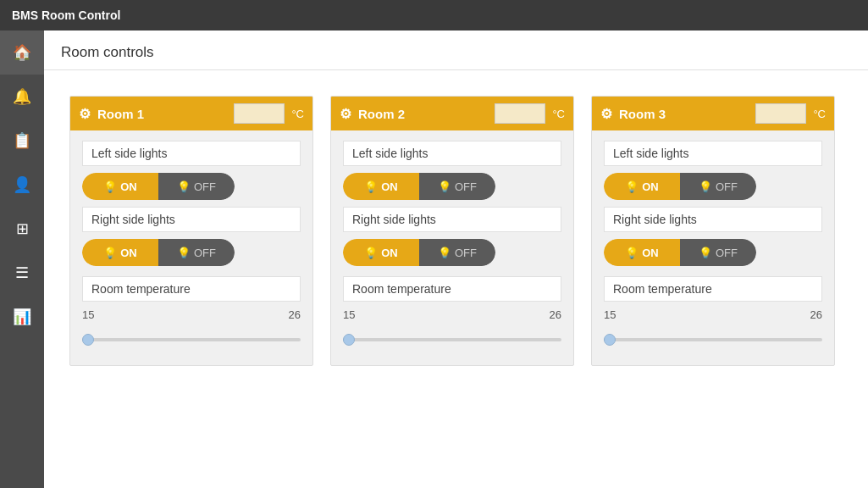 This screenshot has width=868, height=488. I want to click on room-1-temp-min: 15, so click(88, 315).